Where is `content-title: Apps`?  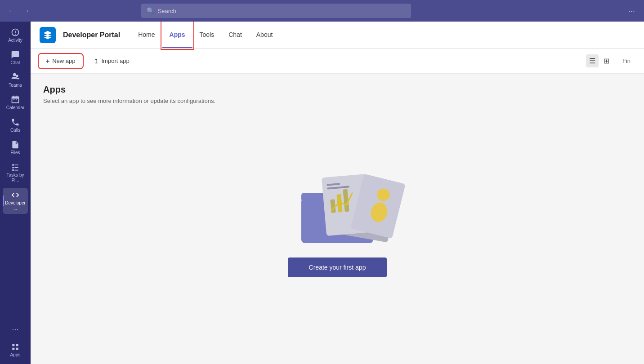
content-title: Apps is located at coordinates (54, 90).